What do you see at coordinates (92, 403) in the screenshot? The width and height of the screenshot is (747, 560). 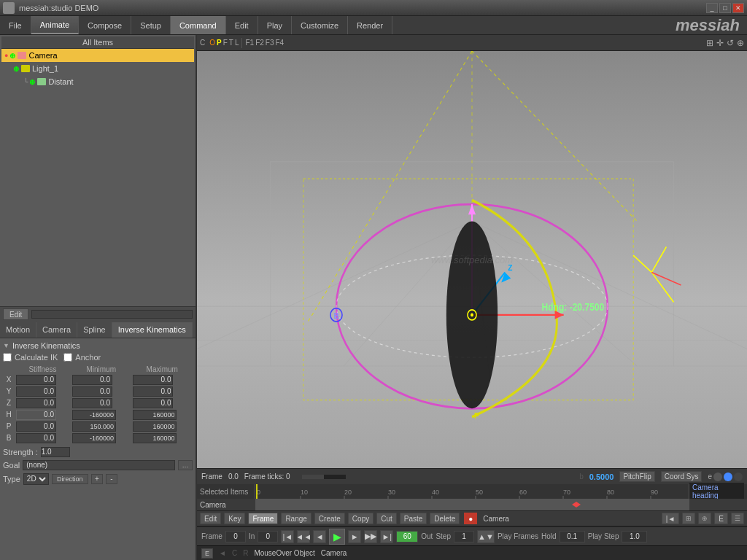 I see `z-min-input` at bounding box center [92, 403].